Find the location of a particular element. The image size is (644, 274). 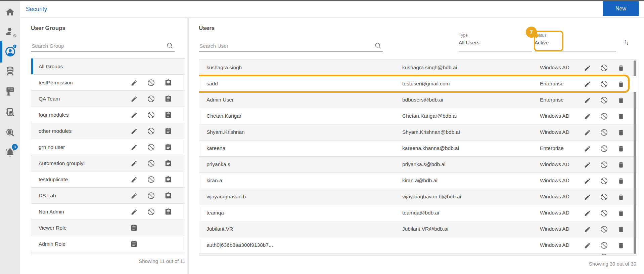

user-row: 8 sadd testuser@gmail.com Enterprise is located at coordinates (418, 84).